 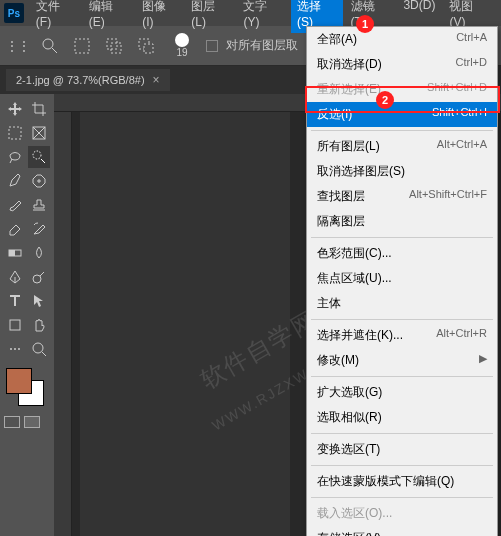 I want to click on menu-option: 反选(I)Shift+Ctrl+I, so click(x=402, y=114).